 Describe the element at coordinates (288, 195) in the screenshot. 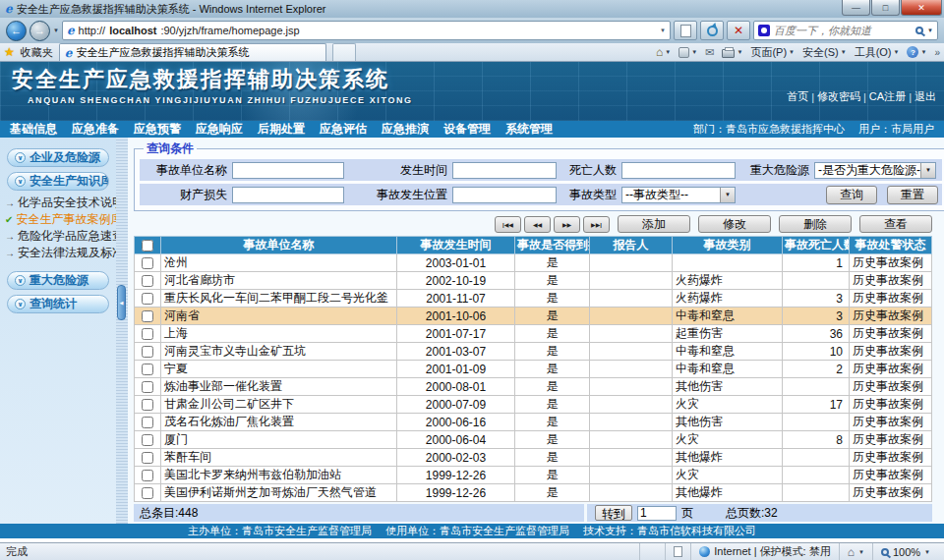

I see `property-loss-input` at that location.